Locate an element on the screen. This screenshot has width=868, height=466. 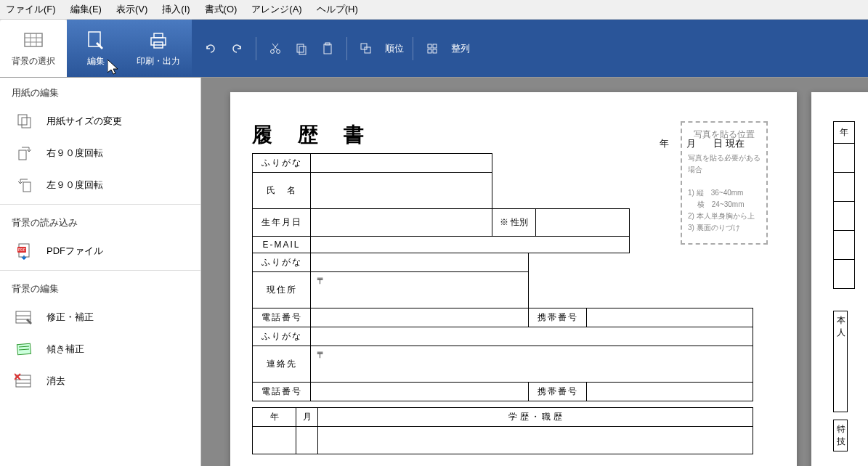
undo-icon is located at coordinates (211, 49).